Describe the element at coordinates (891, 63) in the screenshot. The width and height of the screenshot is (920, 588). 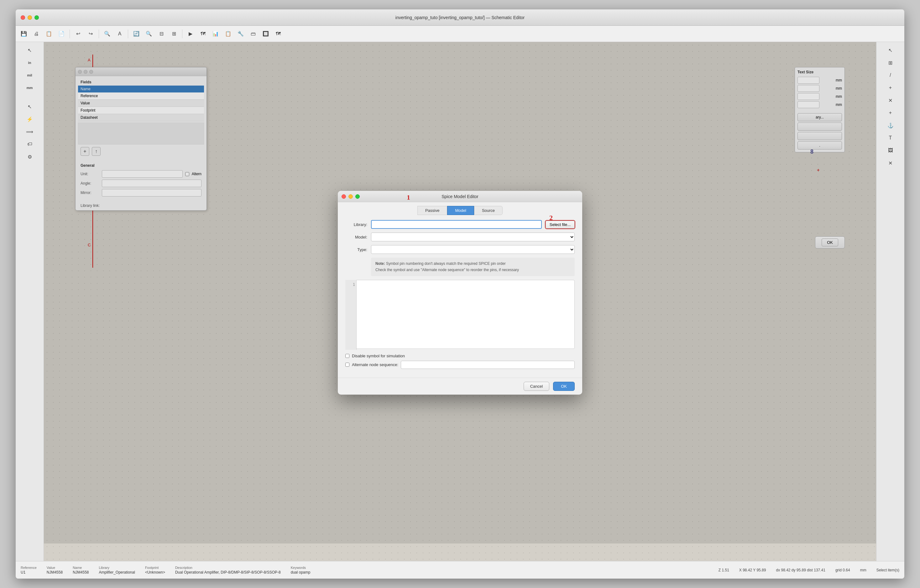
I see `grid-tool: ⊞` at that location.